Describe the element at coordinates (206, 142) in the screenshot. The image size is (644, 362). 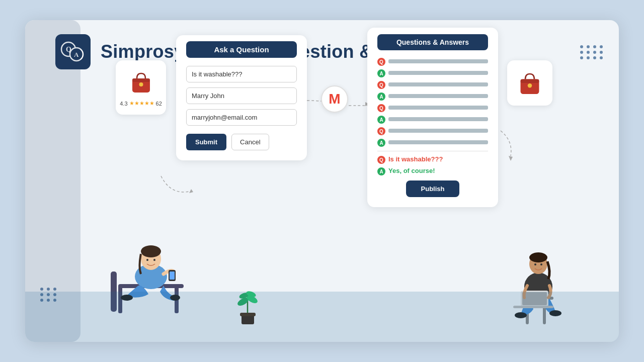
I see `submit-button: Submit` at that location.